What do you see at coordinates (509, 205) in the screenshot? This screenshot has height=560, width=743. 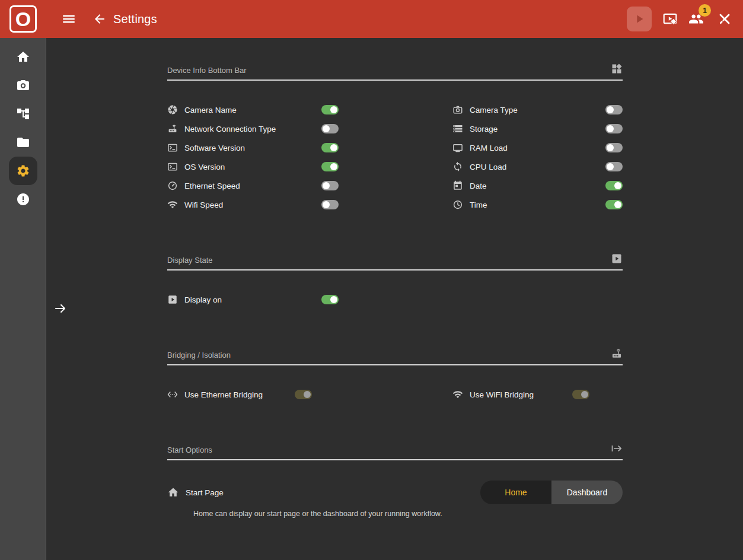 I see `setting-row-time: Time` at bounding box center [509, 205].